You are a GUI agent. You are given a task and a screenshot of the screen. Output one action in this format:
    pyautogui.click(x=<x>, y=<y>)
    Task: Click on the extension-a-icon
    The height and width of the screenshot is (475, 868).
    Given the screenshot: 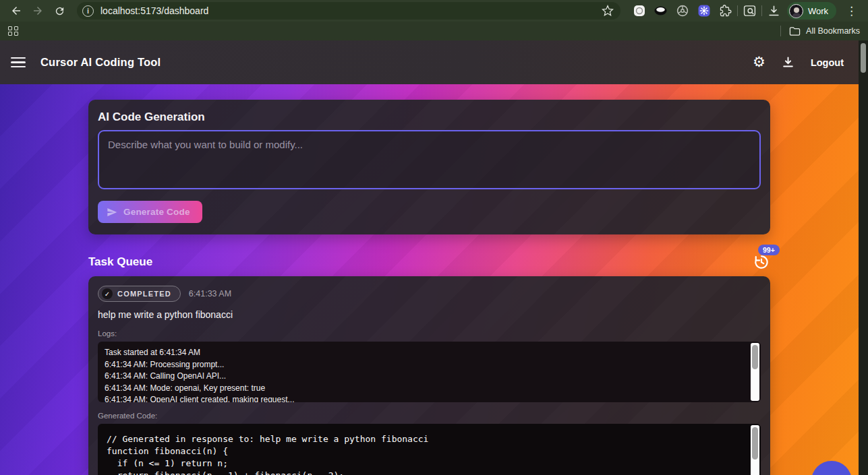 What is the action you would take?
    pyautogui.click(x=639, y=11)
    